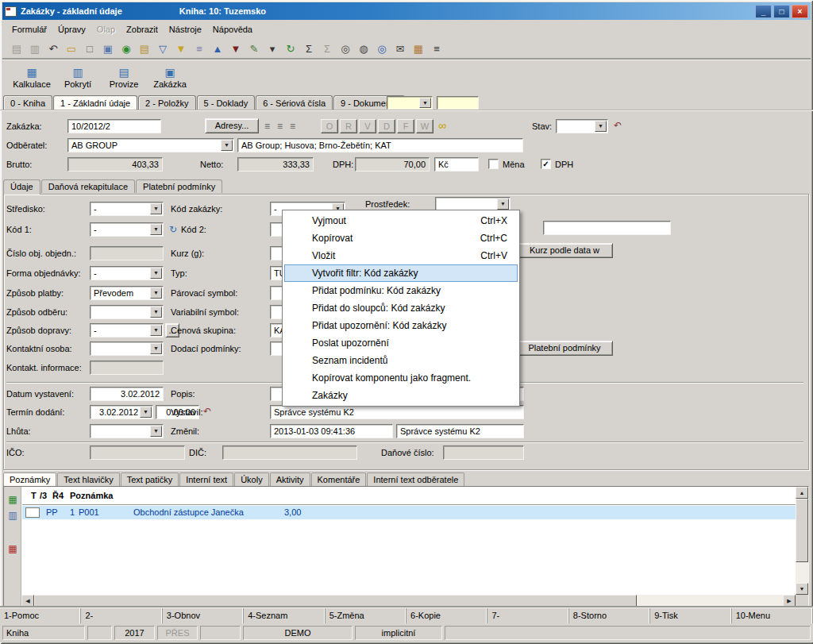  What do you see at coordinates (329, 126) in the screenshot?
I see `flag-o-button: O` at bounding box center [329, 126].